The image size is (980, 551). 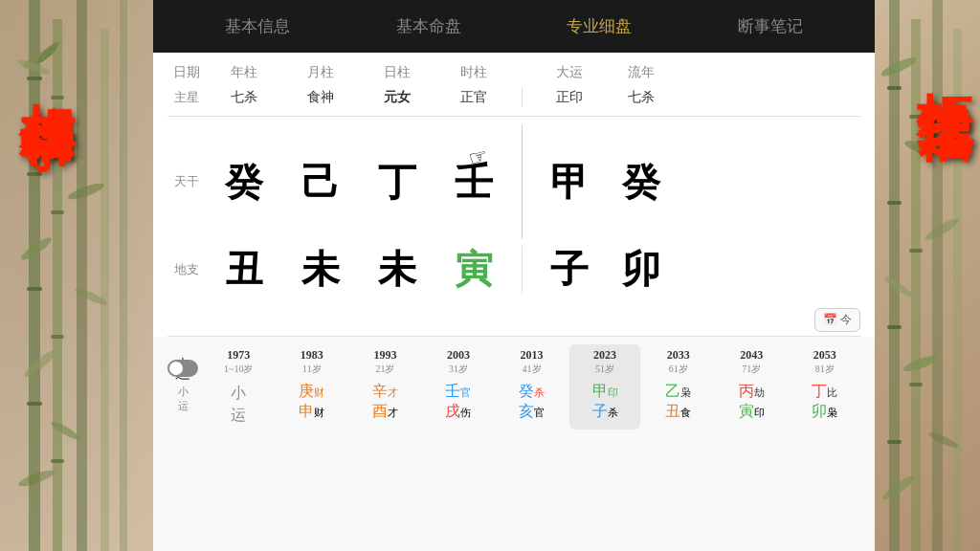 What do you see at coordinates (474, 98) in the screenshot?
I see `zhuxing-shi: 正官` at bounding box center [474, 98].